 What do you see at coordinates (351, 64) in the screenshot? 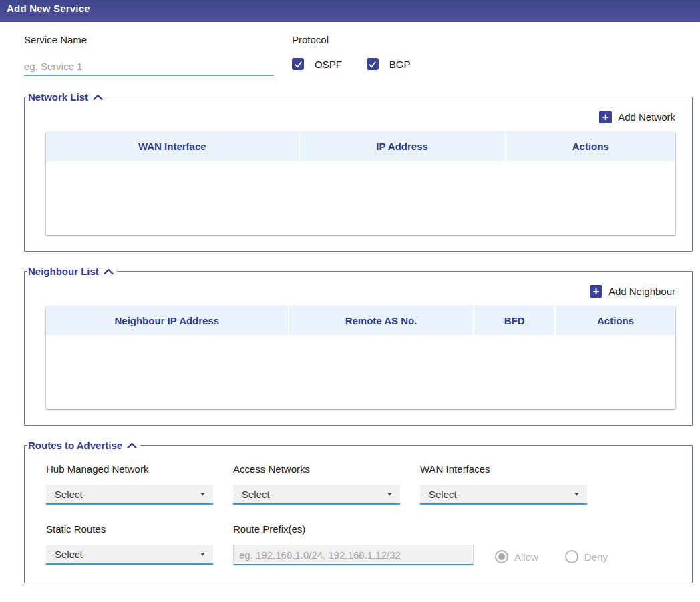
I see `protocol-options: OSPF BGP` at bounding box center [351, 64].